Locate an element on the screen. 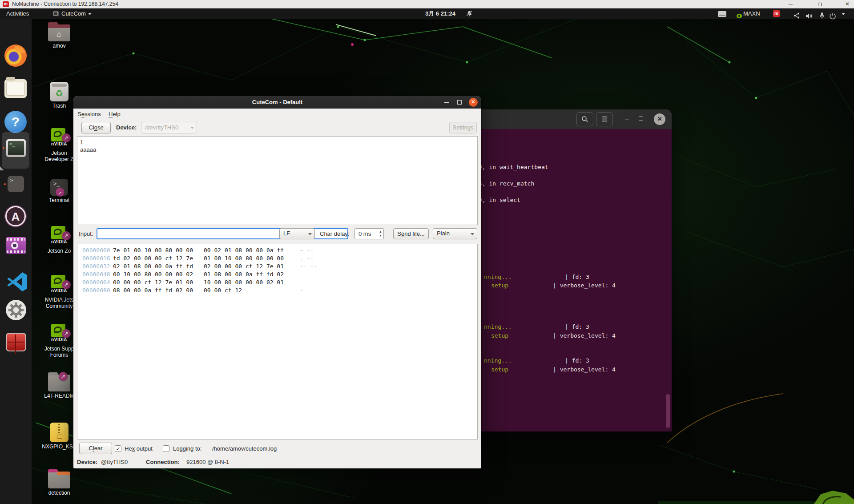 The height and width of the screenshot is (504, 854). terminal-close-button: ✕ is located at coordinates (660, 119).